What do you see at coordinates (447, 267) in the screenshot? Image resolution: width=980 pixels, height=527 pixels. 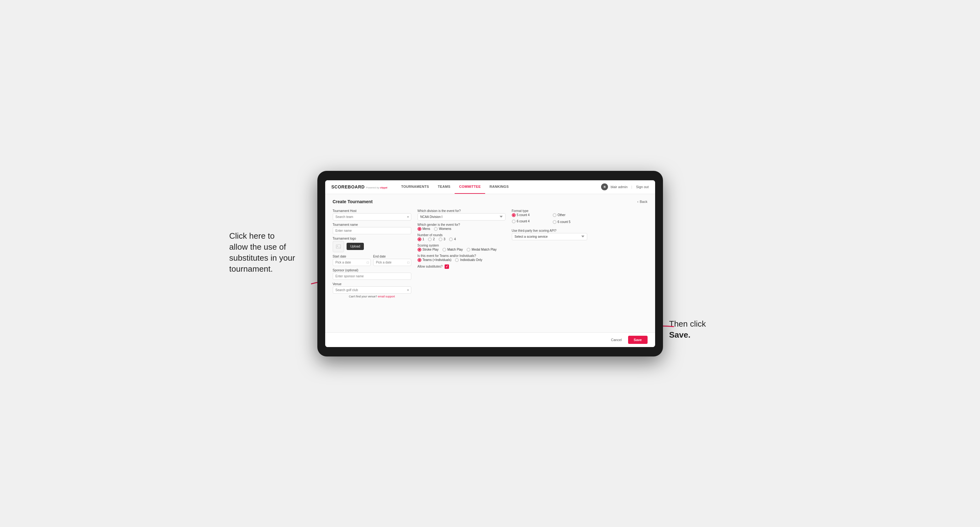 I see `substitutes-checkbox` at bounding box center [447, 267].